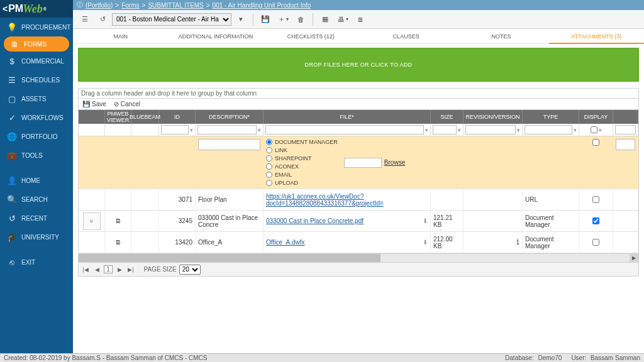 The image size is (644, 362). I want to click on col-id: ID, so click(177, 117).